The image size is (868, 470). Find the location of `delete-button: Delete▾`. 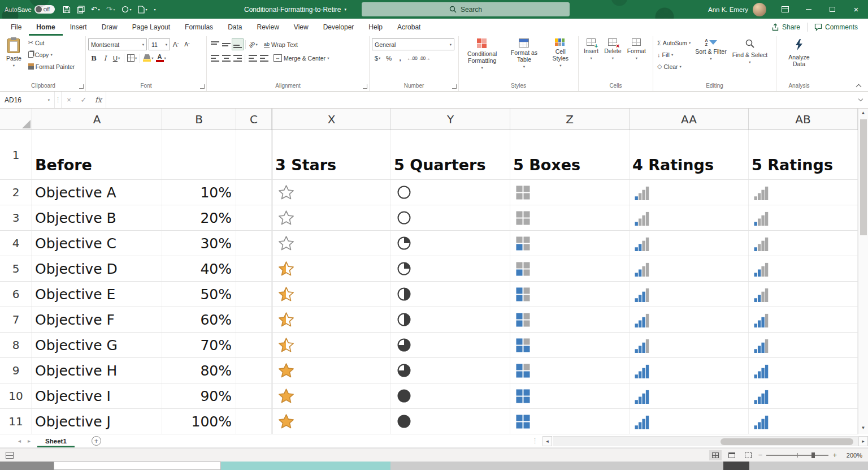

delete-button: Delete▾ is located at coordinates (613, 59).